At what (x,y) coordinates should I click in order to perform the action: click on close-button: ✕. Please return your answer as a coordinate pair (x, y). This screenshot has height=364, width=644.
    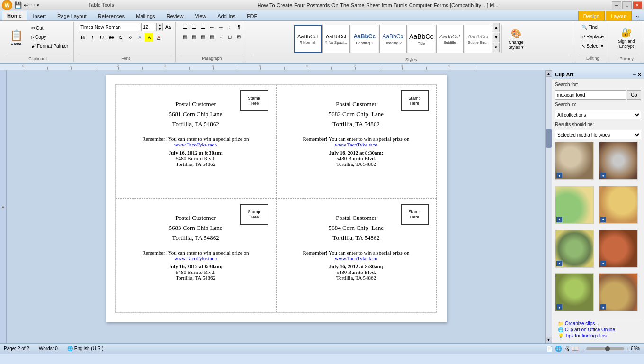
    Looking at the image, I should click on (637, 5).